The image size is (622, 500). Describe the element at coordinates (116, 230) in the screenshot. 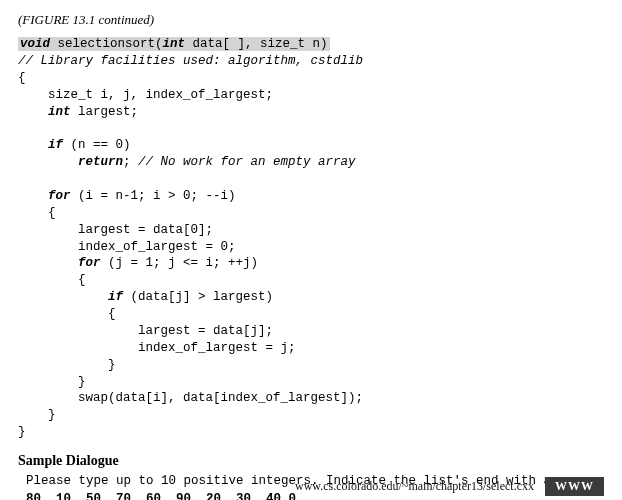

I see `code-text: largest = data[0];` at that location.